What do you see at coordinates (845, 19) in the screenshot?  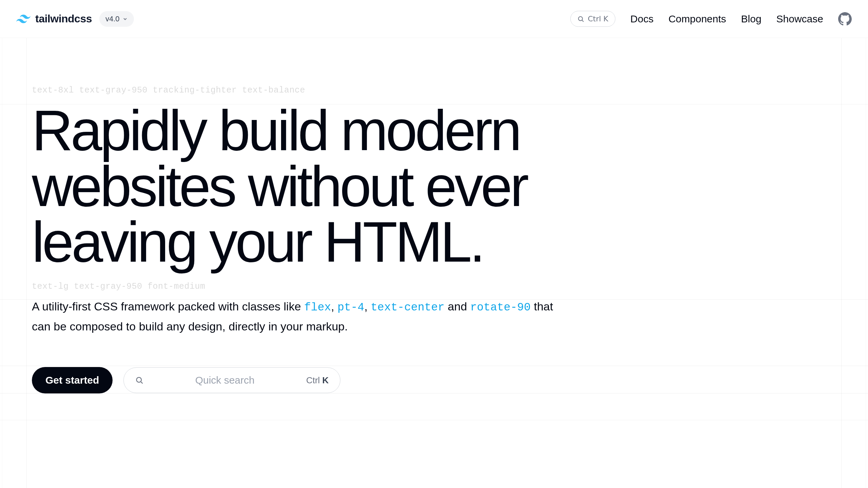 I see `github-link` at bounding box center [845, 19].